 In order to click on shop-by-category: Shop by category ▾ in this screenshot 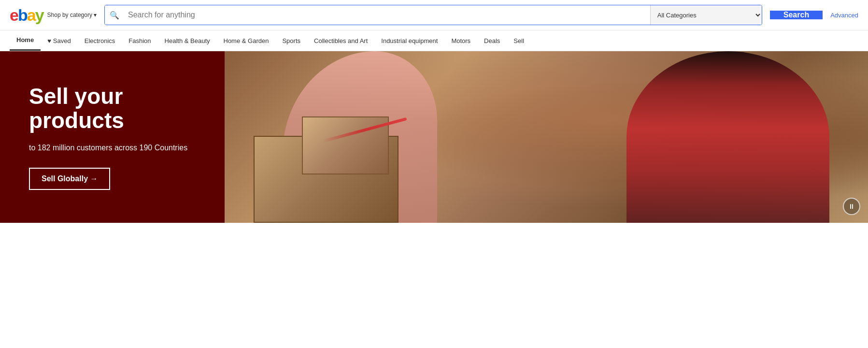, I will do `click(72, 15)`.